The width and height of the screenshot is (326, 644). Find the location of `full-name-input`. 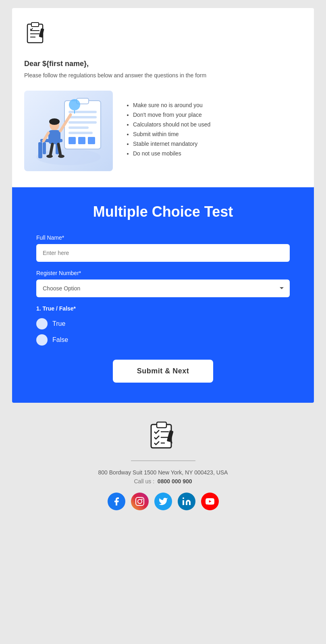

full-name-input is located at coordinates (163, 253).